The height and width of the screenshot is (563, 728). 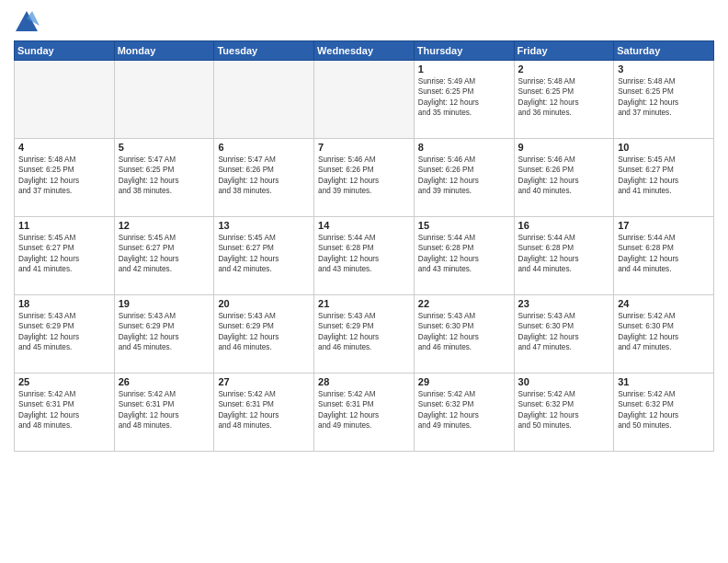 What do you see at coordinates (364, 412) in the screenshot?
I see `week-row-4: 25Sunrise: 5:42 AM Sunset: 6:31 PM Dayli…` at bounding box center [364, 412].